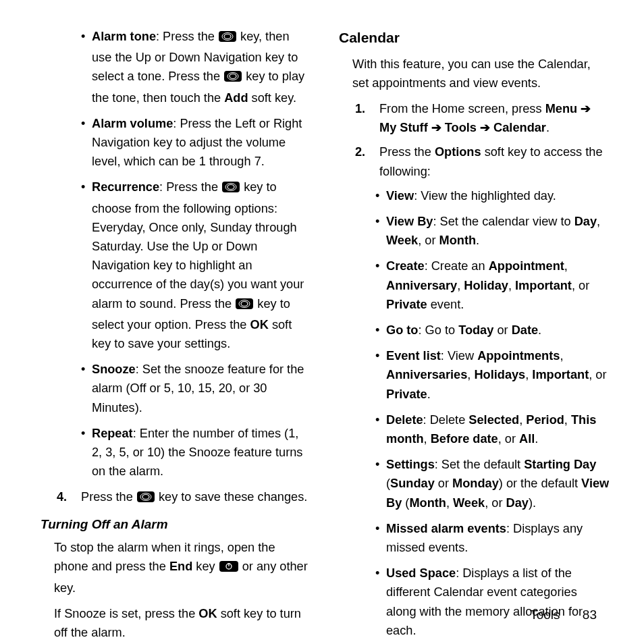 The width and height of the screenshot is (644, 644). What do you see at coordinates (126, 187) in the screenshot?
I see `label: Recurrence` at bounding box center [126, 187].